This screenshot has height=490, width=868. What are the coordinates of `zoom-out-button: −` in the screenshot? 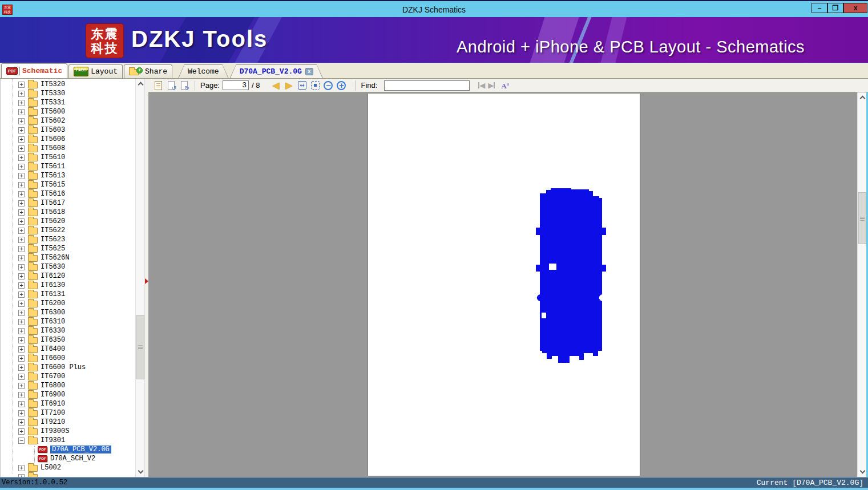 It's located at (328, 86).